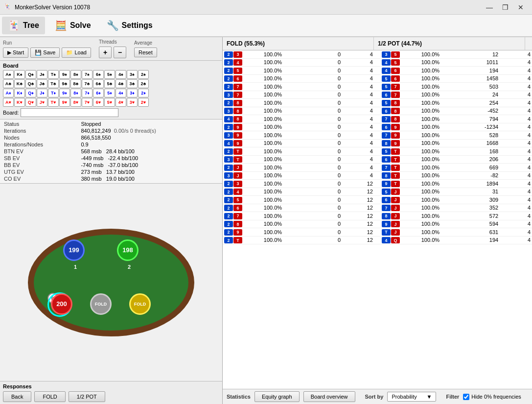 The height and width of the screenshot is (404, 532). I want to click on table-row: 2 8 100.0% 0 12 9 J 100.0% 594 4, so click(377, 224).